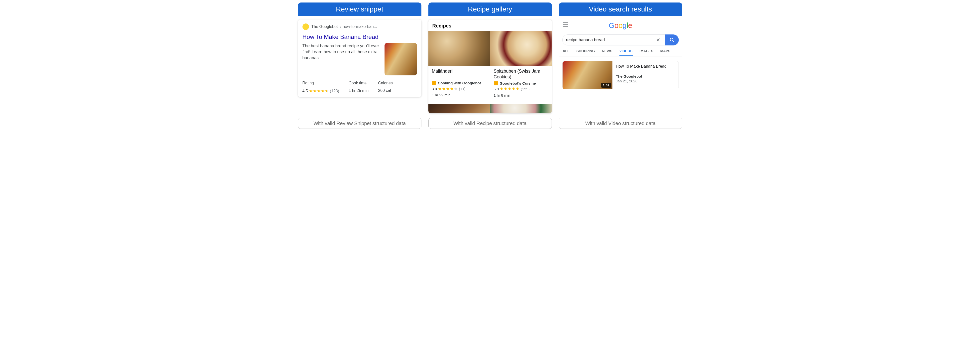  Describe the element at coordinates (585, 40) in the screenshot. I see `search-query: recipe banana bread` at that location.